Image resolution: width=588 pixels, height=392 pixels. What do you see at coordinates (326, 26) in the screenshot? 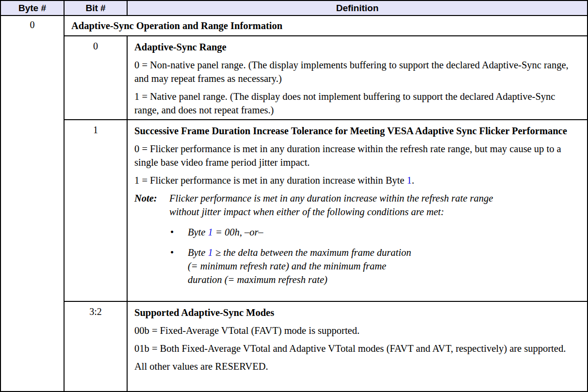
I see `operation-title-cell: Adaptive-Sync Operation and Range Inform…` at bounding box center [326, 26].